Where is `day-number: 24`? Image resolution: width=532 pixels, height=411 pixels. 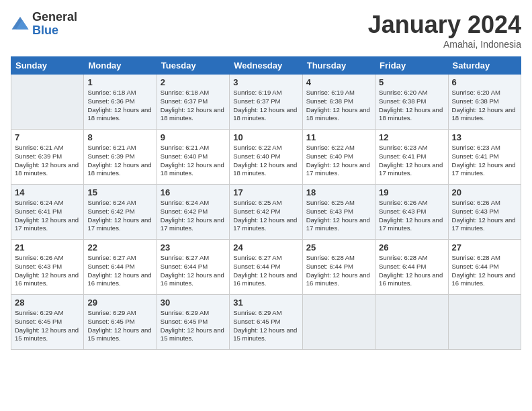 day-number: 24 is located at coordinates (266, 247).